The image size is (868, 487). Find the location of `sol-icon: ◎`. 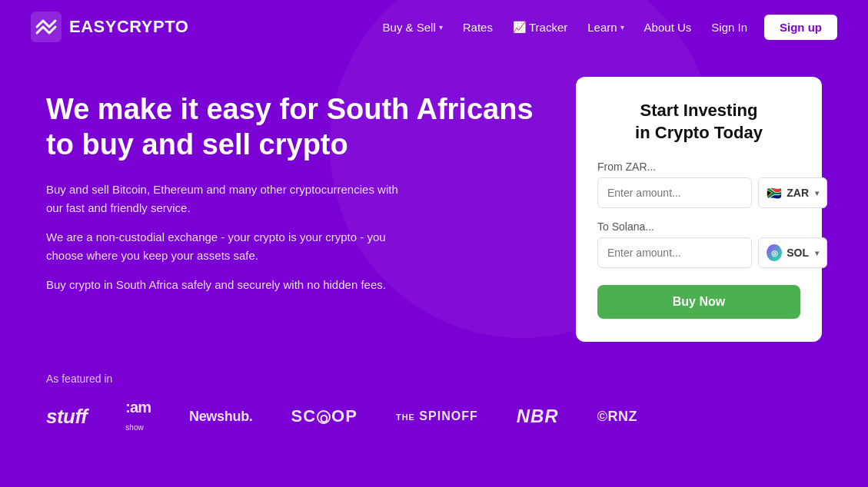

sol-icon: ◎ is located at coordinates (774, 253).